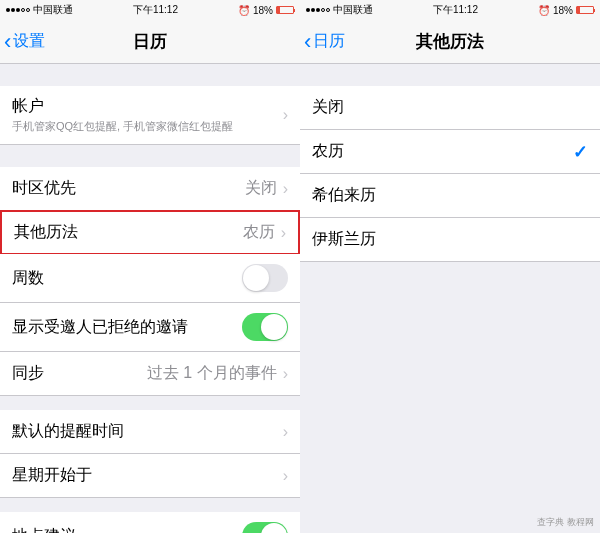 The width and height of the screenshot is (600, 533). What do you see at coordinates (150, 232) in the screenshot?
I see `alternate-calendar-cell: 其他历法 农历 ›` at bounding box center [150, 232].